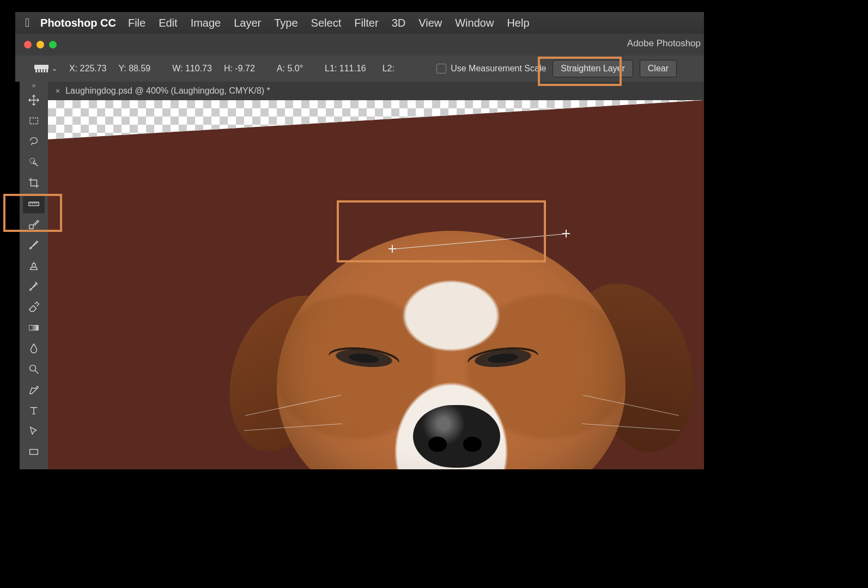  What do you see at coordinates (360, 69) in the screenshot?
I see `options-bar: ⌄ X: 225.73 Y: 88.59 W: 110.73 H: -9.72 …` at bounding box center [360, 69].